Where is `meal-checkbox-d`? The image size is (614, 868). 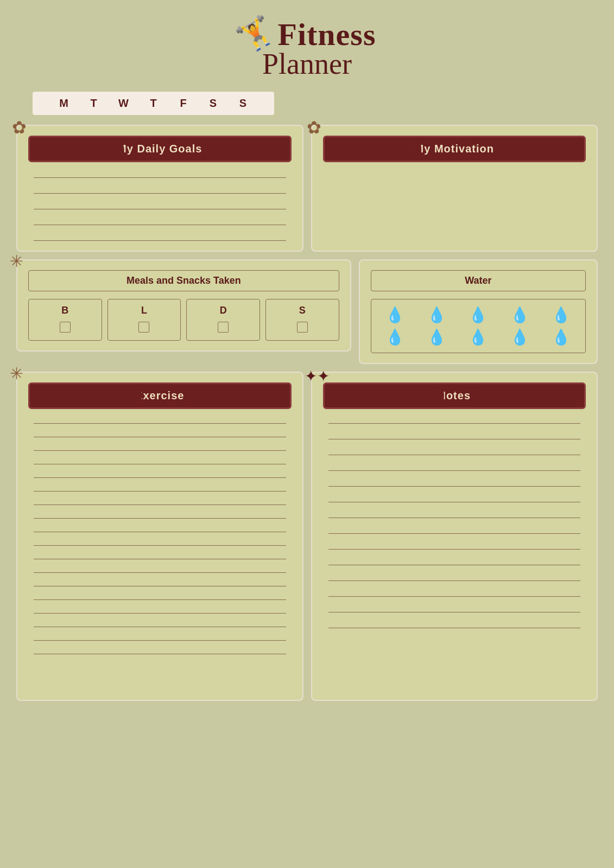 meal-checkbox-d is located at coordinates (223, 327).